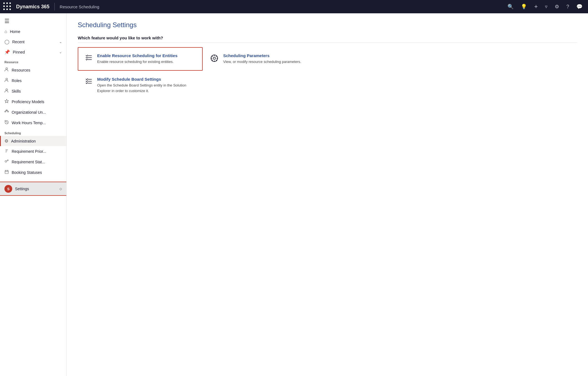  What do you see at coordinates (294, 7) in the screenshot?
I see `top-navigation: Dynamics 365 Resource Scheduling 🔍 💡 + ▿…` at bounding box center [294, 7].